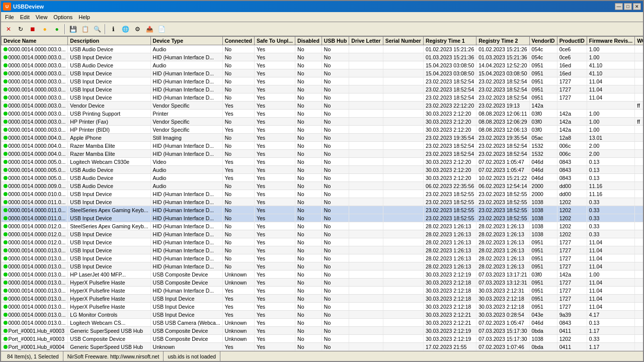 The height and width of the screenshot is (362, 644). I want to click on menu-file: File, so click(10, 17).